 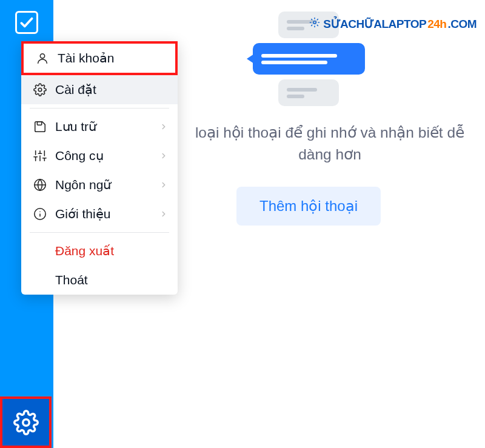 I want to click on save-icon, so click(x=40, y=127).